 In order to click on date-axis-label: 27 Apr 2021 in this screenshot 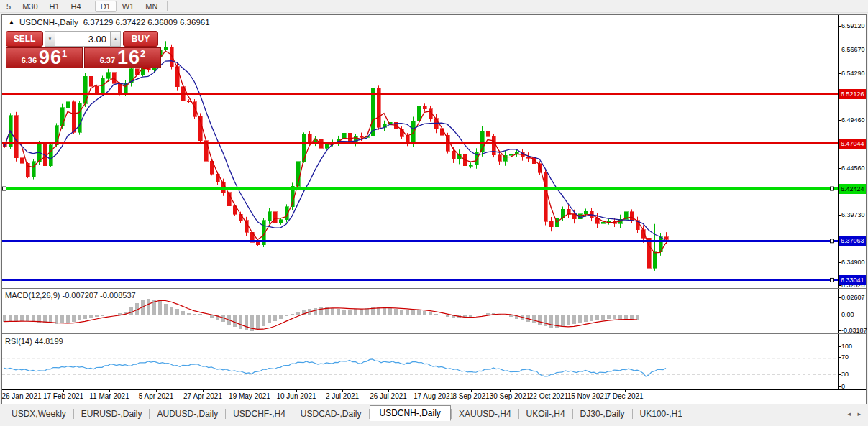, I will do `click(203, 397)`.